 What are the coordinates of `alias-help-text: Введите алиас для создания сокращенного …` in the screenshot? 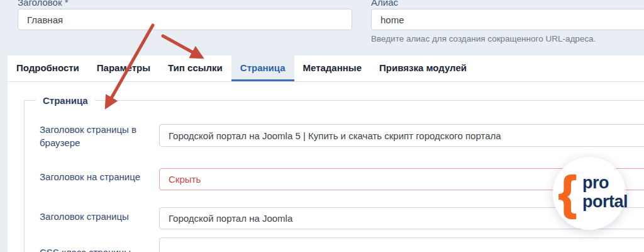 It's located at (483, 39).